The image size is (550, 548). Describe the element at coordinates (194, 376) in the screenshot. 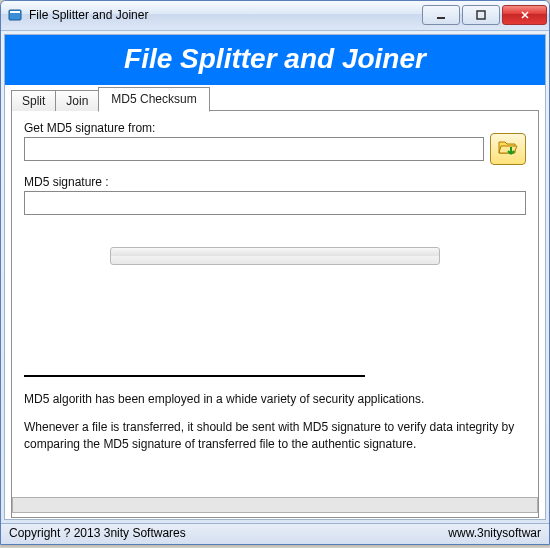

I see `divider` at that location.